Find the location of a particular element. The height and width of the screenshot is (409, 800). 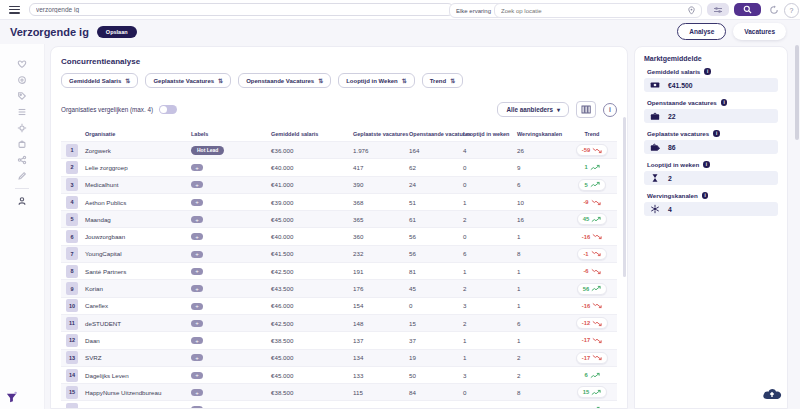

table-row: 3 Medicalhunt + €41.000 390 24 0 6 5 is located at coordinates (339, 184).